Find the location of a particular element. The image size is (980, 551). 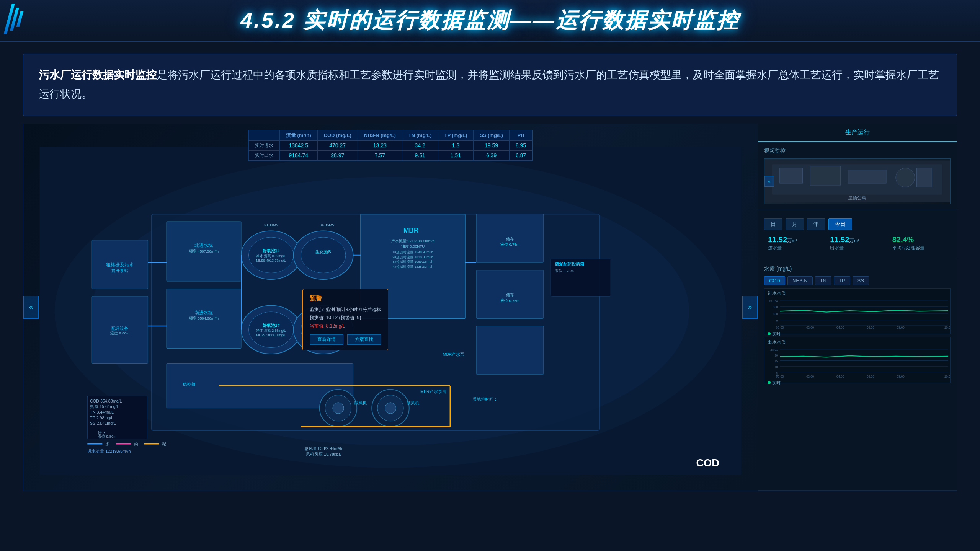

svg-text: 200 is located at coordinates (776, 314).